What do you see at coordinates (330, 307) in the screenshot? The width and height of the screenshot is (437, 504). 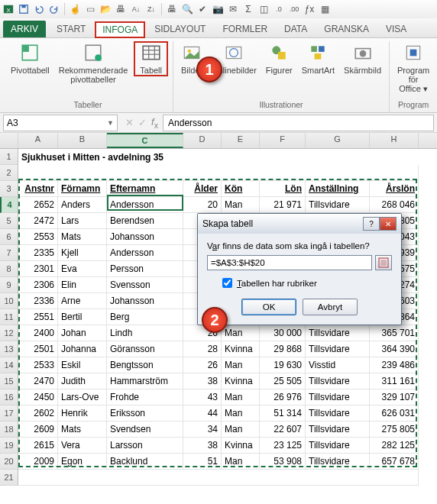 I see `dialog-cancel-button: Avbryt` at bounding box center [330, 307].